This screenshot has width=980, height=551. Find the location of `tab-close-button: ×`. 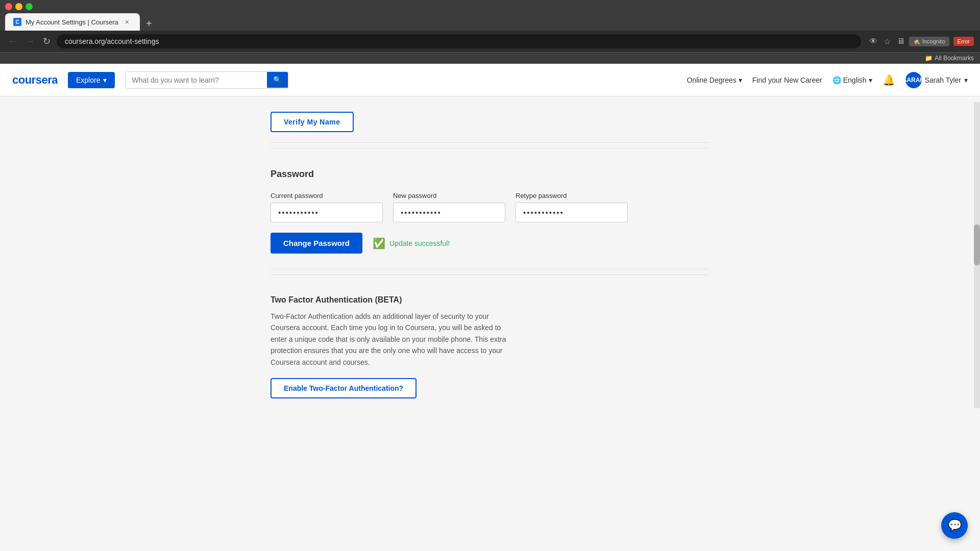

tab-close-button: × is located at coordinates (127, 22).